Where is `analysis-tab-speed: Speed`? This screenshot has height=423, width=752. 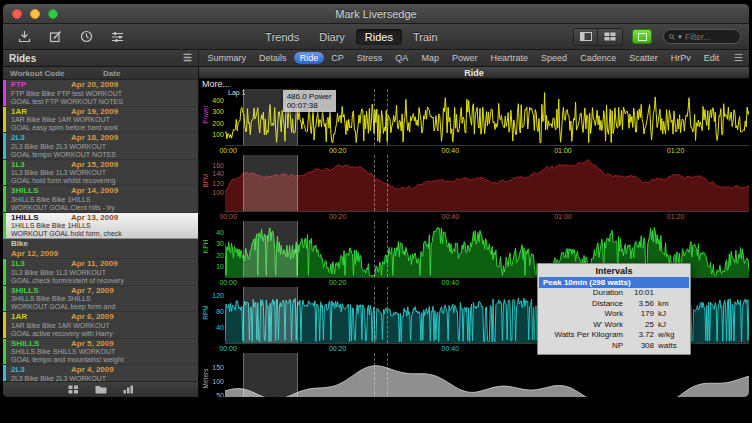 analysis-tab-speed: Speed is located at coordinates (554, 58).